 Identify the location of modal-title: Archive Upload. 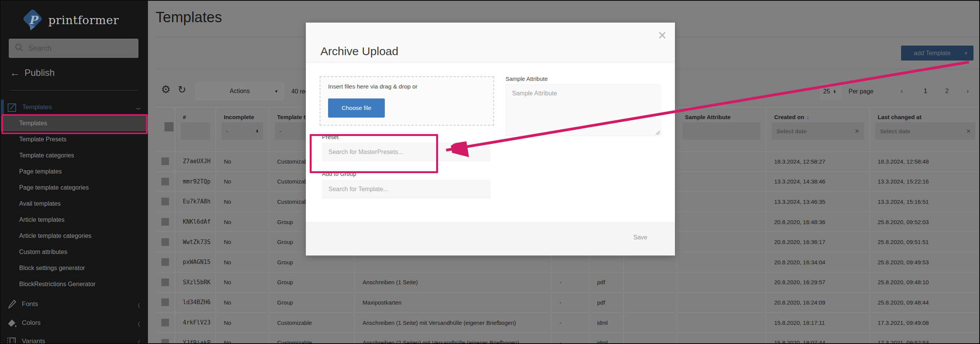
(359, 51).